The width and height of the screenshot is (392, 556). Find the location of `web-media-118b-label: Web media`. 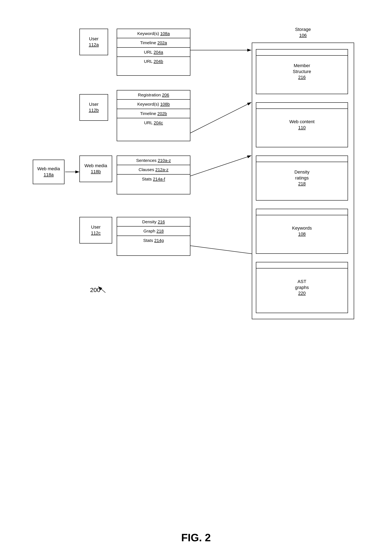

web-media-118b-label: Web media is located at coordinates (96, 166).